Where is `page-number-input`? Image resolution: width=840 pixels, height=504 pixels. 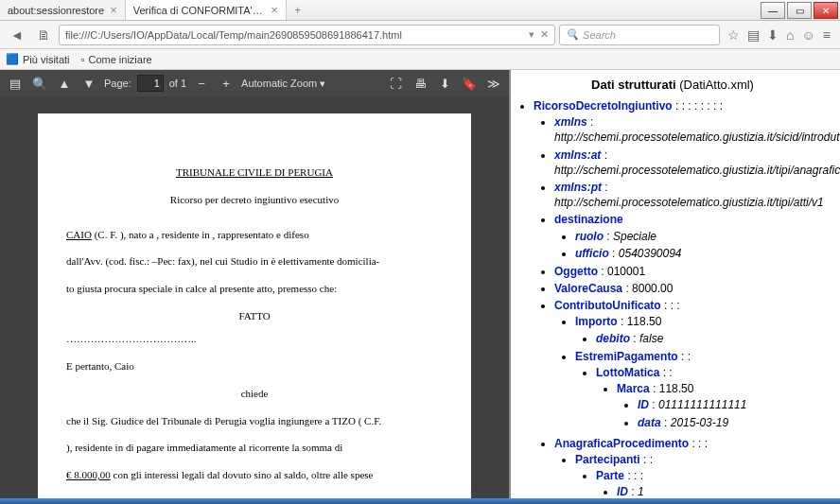 page-number-input is located at coordinates (150, 83).